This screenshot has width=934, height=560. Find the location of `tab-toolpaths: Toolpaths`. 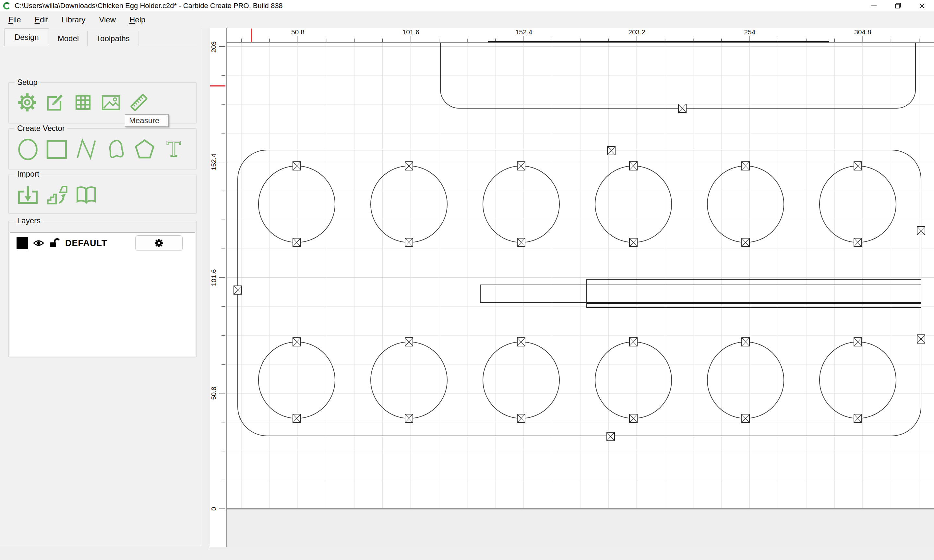

tab-toolpaths: Toolpaths is located at coordinates (113, 38).